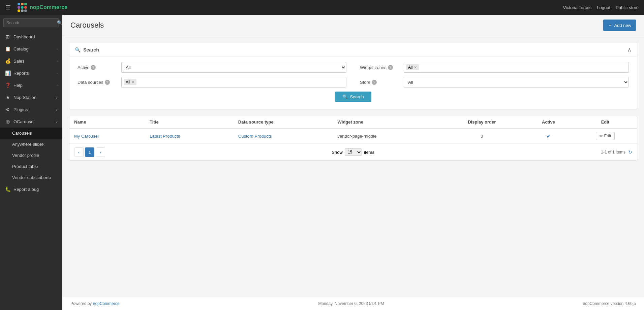 This screenshot has height=310, width=644. What do you see at coordinates (613, 152) in the screenshot?
I see `pagination-info-text: 1-1 of 1 items` at bounding box center [613, 152].